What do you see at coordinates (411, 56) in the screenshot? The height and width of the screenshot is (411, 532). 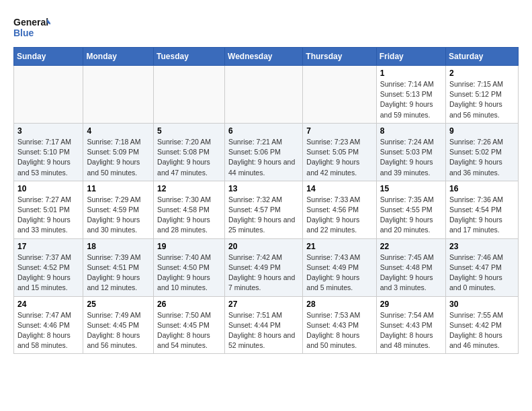 I see `weekday-header-cell: Friday` at bounding box center [411, 56].